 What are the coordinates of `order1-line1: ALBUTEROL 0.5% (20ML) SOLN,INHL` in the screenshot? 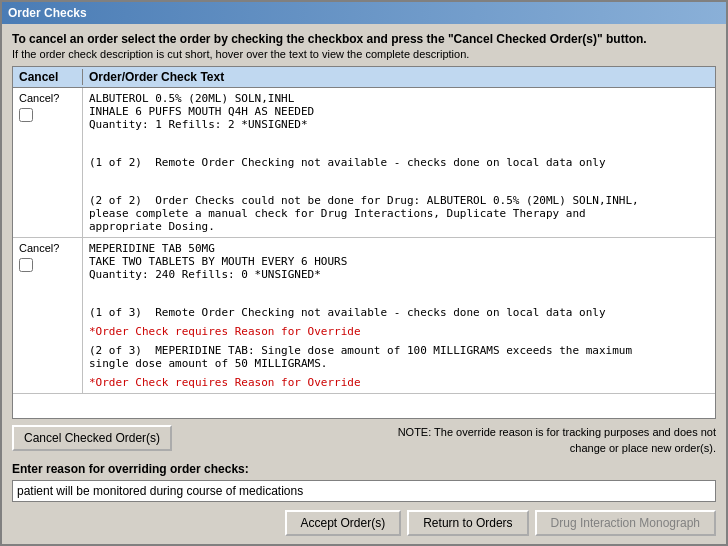 It's located at (399, 98).